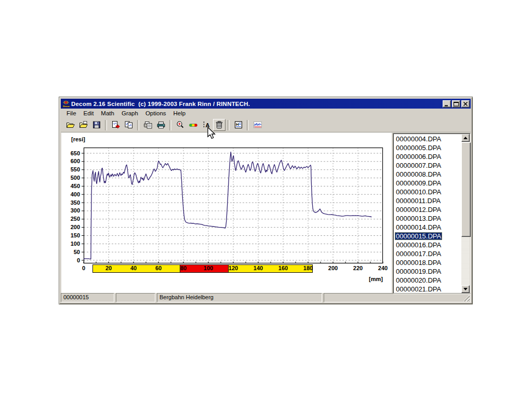 The width and height of the screenshot is (532, 399). Describe the element at coordinates (97, 125) in the screenshot. I see `floppy-icon` at that location.